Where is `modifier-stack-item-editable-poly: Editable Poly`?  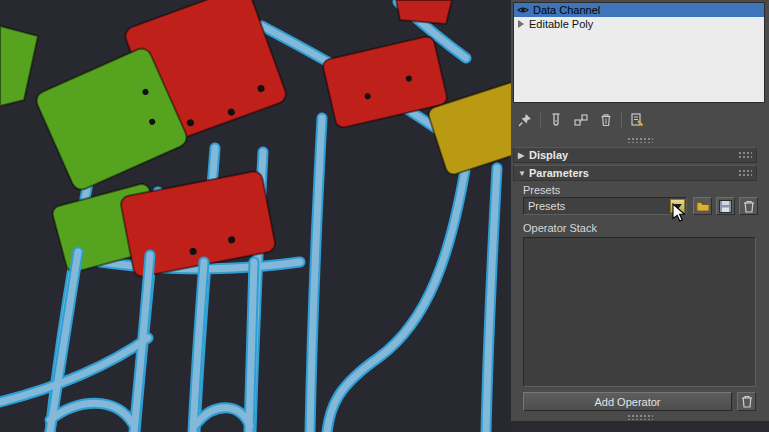 modifier-stack-item-editable-poly: Editable Poly is located at coordinates (639, 24).